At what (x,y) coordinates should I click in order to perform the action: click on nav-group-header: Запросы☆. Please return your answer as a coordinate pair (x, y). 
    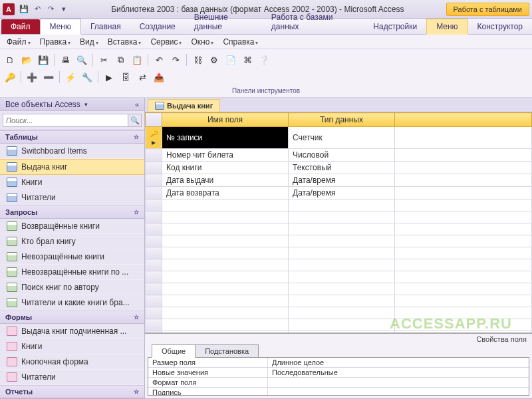
    Looking at the image, I should click on (72, 212).